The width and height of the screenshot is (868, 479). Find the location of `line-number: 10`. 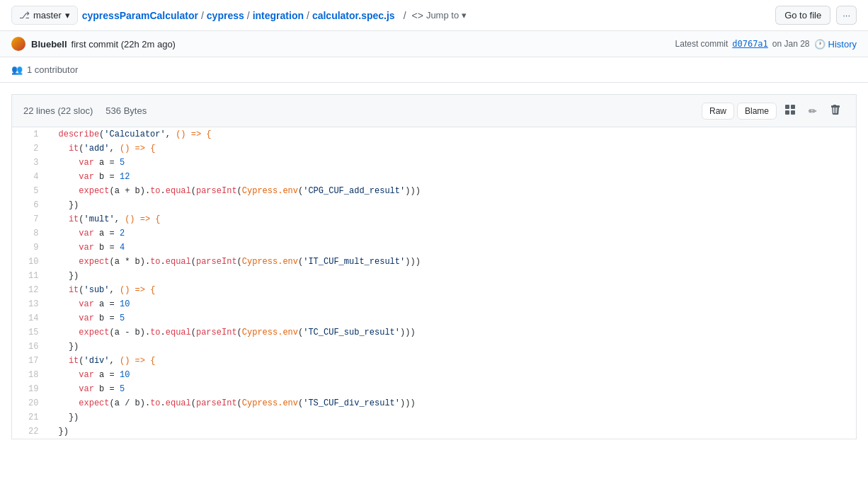

line-number: 10 is located at coordinates (30, 262).